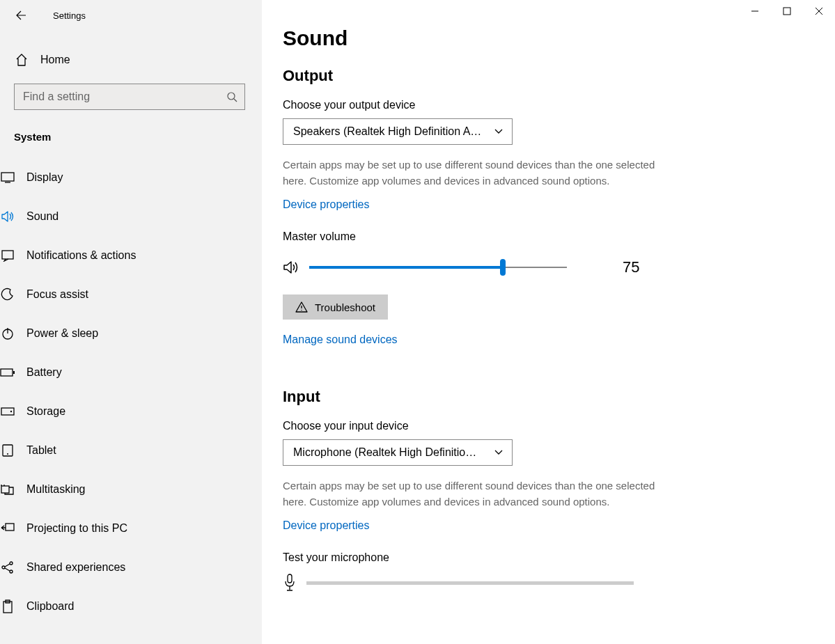 Image resolution: width=835 pixels, height=644 pixels. I want to click on sidebar-item-label: Shared experiences, so click(76, 567).